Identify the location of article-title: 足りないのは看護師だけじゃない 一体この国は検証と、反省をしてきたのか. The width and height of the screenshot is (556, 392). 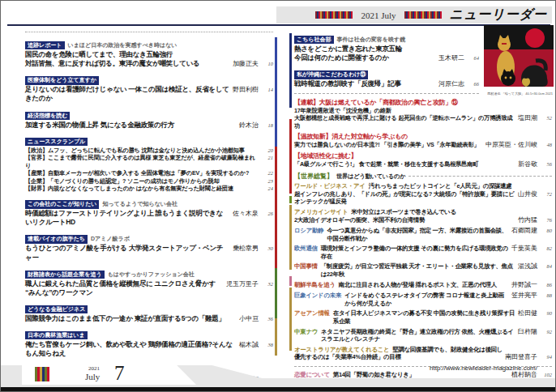
(127, 94).